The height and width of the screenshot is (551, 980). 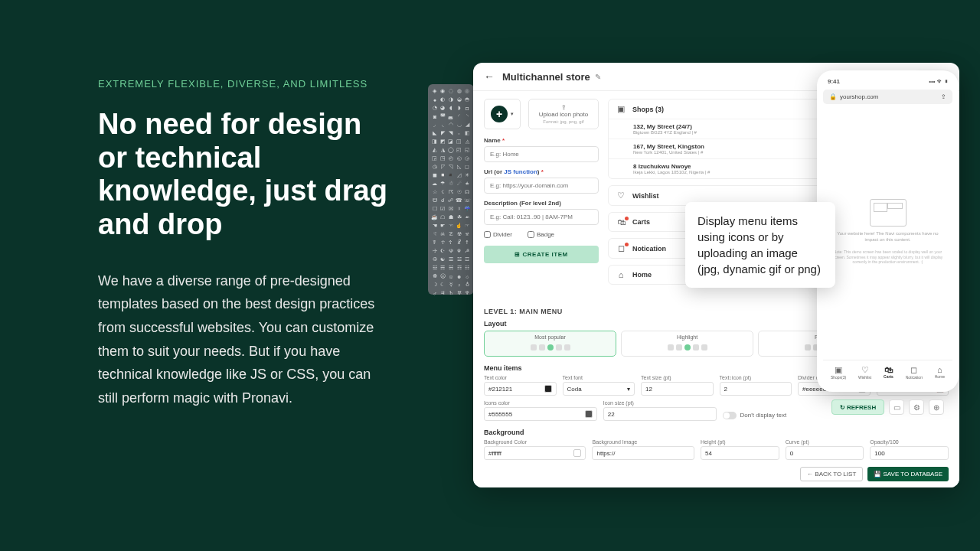 I want to click on palette-icon: ☡, so click(x=451, y=234).